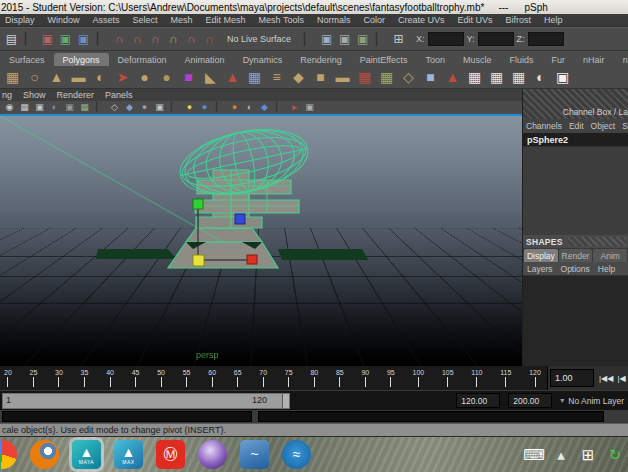 The image size is (628, 472). What do you see at coordinates (625, 126) in the screenshot?
I see `channel-box-menu-item: Show` at bounding box center [625, 126].